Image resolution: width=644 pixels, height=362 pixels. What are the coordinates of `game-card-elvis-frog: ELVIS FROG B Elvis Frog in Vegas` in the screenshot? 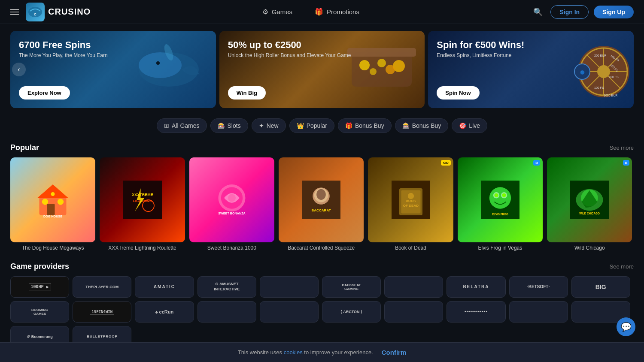 It's located at (500, 205).